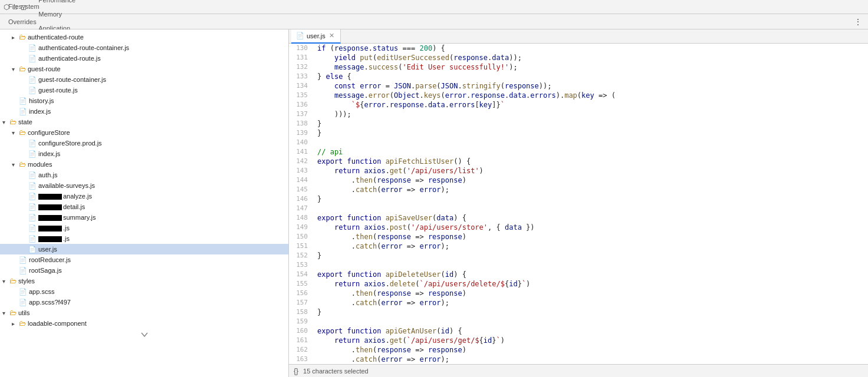 This screenshot has height=377, width=868. Describe the element at coordinates (144, 323) in the screenshot. I see `tree-item: ▸🗁loadable-component` at that location.